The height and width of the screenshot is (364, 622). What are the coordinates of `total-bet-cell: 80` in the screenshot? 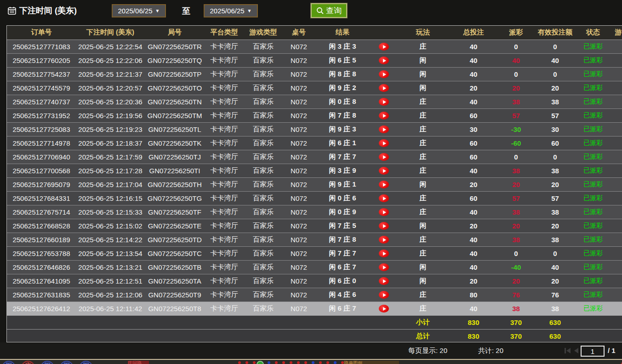 It's located at (474, 295).